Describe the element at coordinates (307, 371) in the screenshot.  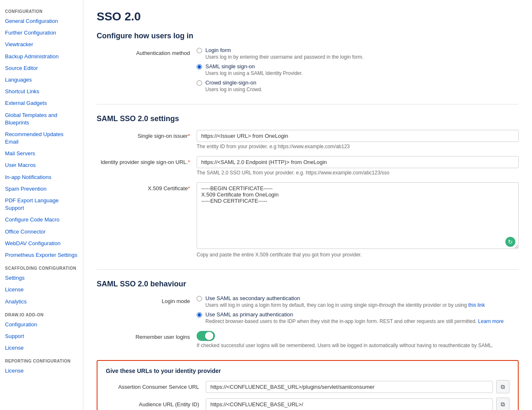
I see `url-provider-heading: Give these URLs to your identity provide…` at that location.